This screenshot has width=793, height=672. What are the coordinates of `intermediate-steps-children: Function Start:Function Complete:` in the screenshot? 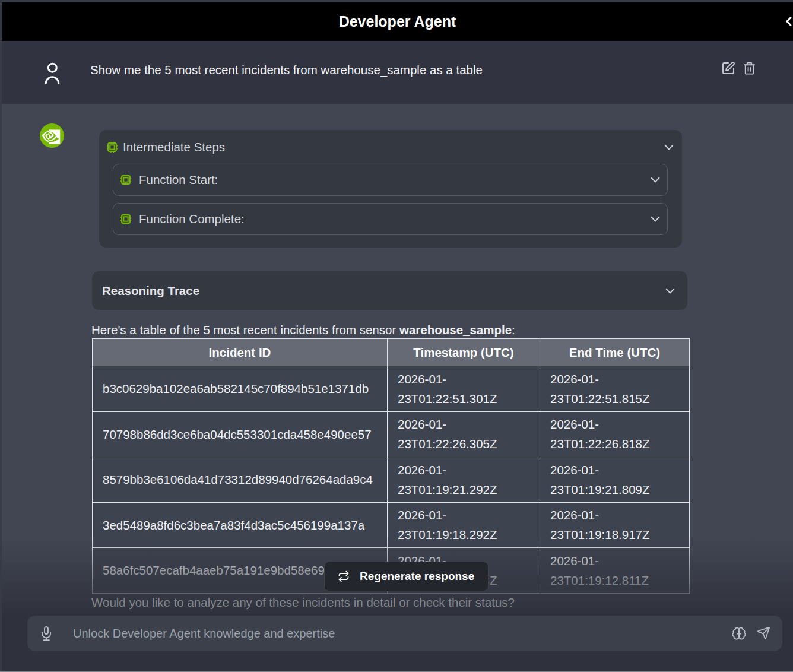 It's located at (391, 199).